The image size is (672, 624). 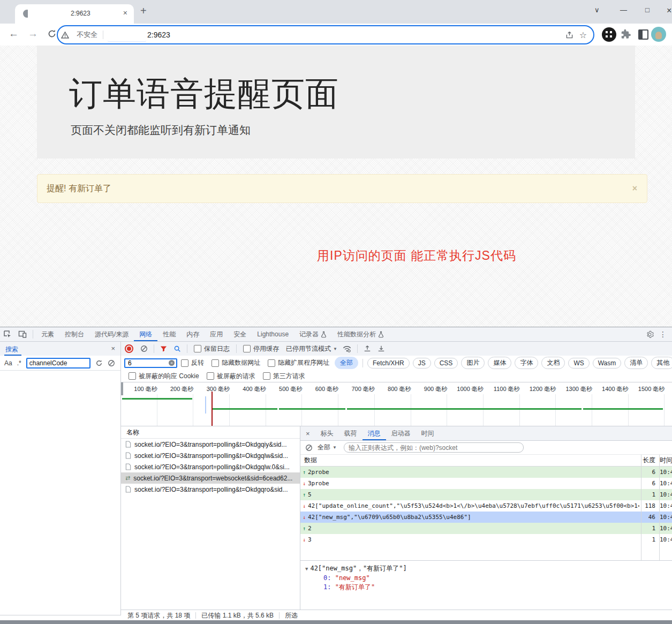 What do you see at coordinates (381, 349) in the screenshot?
I see `export-har-icon` at bounding box center [381, 349].